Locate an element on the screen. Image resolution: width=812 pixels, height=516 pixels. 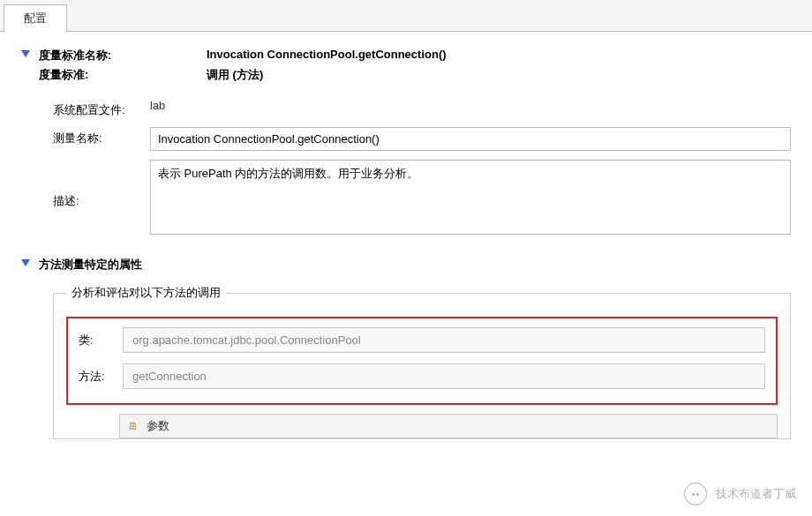
watermark: 技术布道者丁威 is located at coordinates (740, 494).